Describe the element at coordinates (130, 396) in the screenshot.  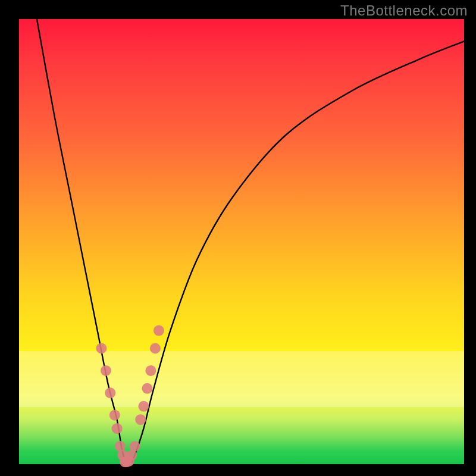
I see `marker-cluster` at that location.